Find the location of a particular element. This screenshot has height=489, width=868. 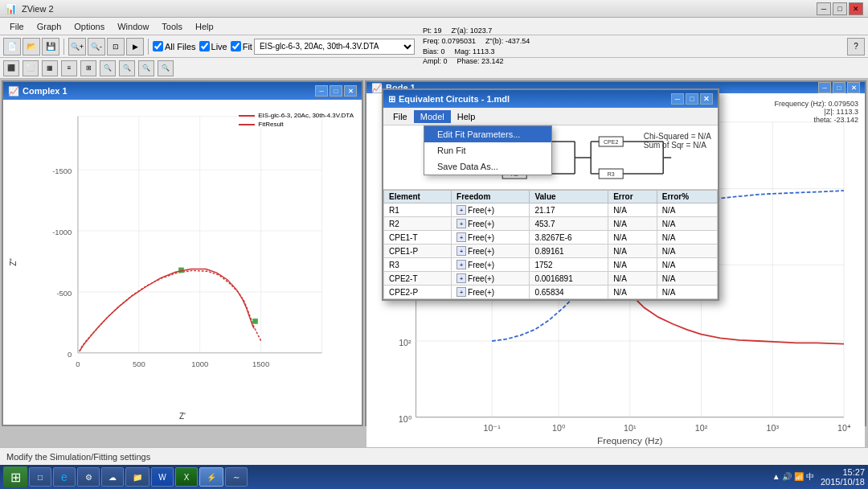

chi-info: Chi-Squared = N/A Sum of Sqr = N/A is located at coordinates (678, 141).